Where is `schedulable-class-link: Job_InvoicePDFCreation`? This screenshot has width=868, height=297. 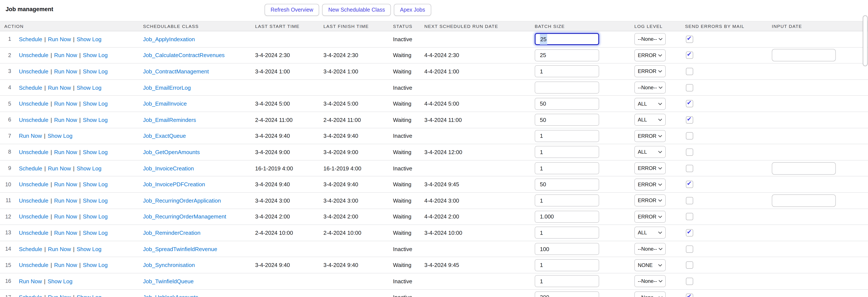 schedulable-class-link: Job_InvoicePDFCreation is located at coordinates (174, 185).